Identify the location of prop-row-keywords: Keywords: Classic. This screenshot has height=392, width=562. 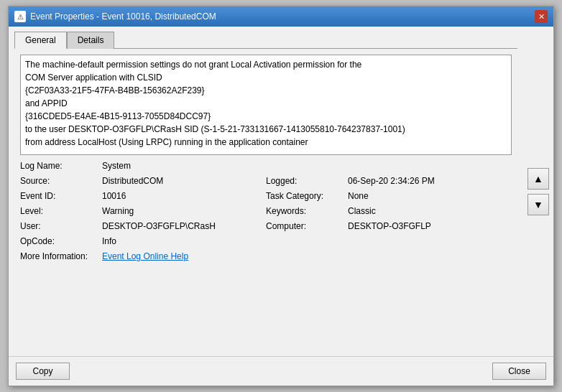
(389, 213).